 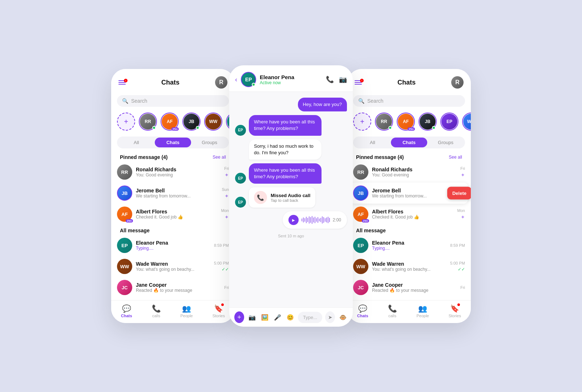 What do you see at coordinates (290, 317) in the screenshot?
I see `emoji-button: 😊` at bounding box center [290, 317].